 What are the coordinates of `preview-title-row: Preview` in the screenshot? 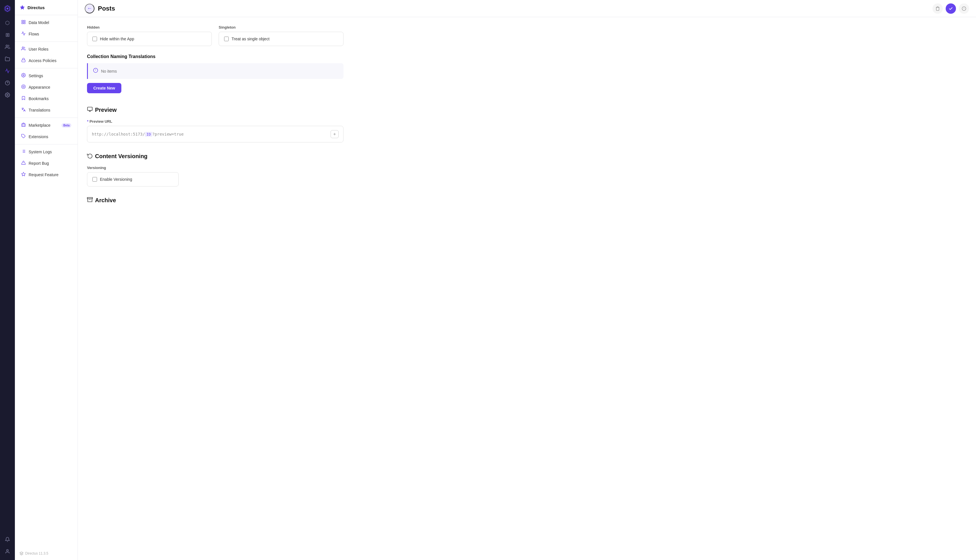 It's located at (215, 110).